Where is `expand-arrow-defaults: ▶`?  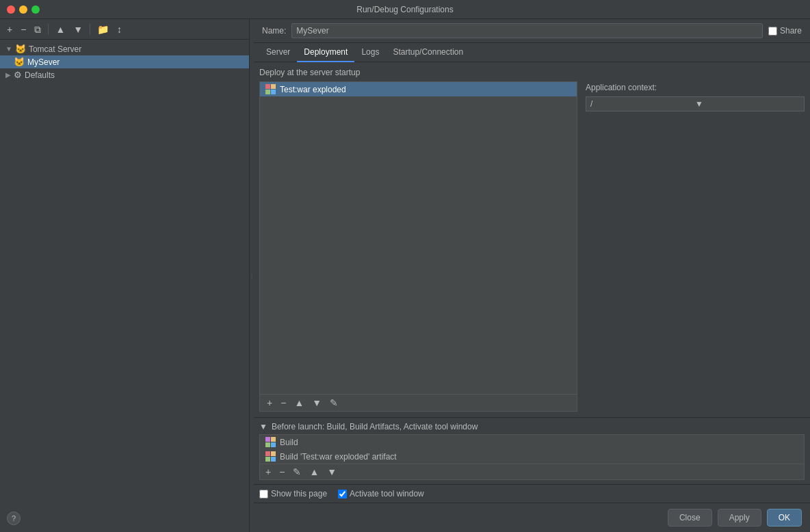
expand-arrow-defaults: ▶ is located at coordinates (8, 75).